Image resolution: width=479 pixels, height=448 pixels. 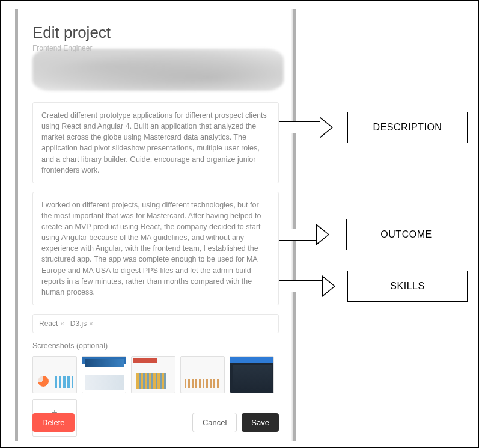 I want to click on callout-description: DESCRIPTION, so click(x=361, y=127).